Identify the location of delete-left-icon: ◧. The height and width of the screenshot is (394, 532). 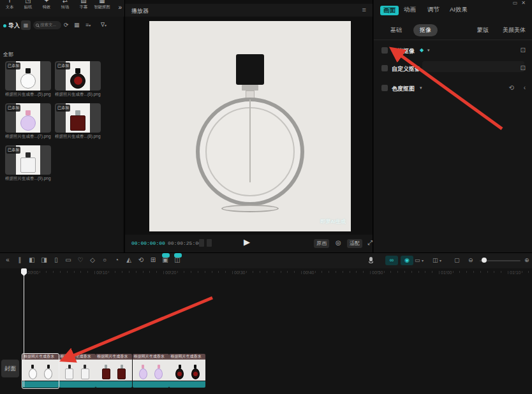
(32, 260).